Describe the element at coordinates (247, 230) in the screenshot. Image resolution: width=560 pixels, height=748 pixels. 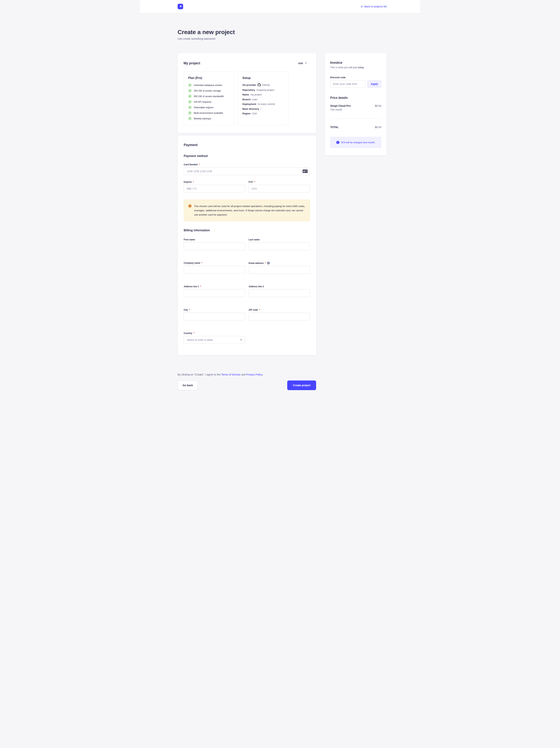
I see `billing-information-title: Billing information` at that location.